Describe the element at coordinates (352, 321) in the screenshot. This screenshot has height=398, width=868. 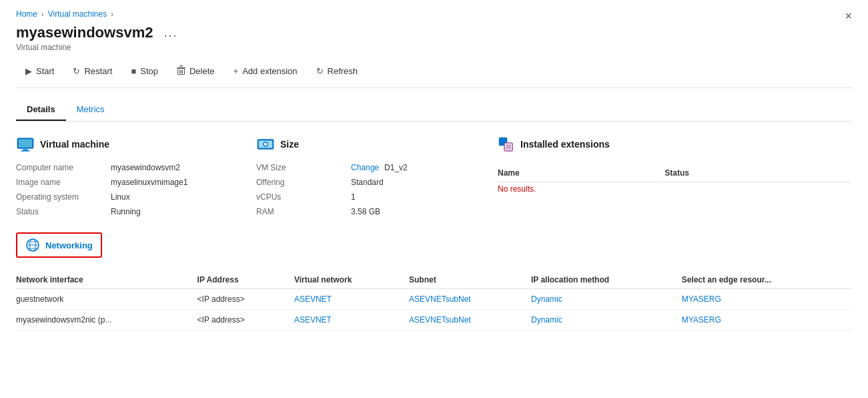
I see `net-row2-vnet: ASEVNET` at that location.